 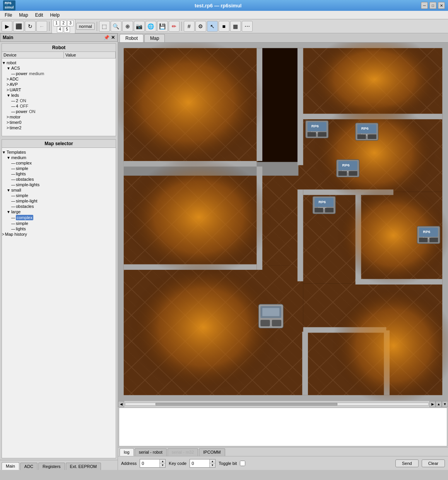 What do you see at coordinates (246, 404) in the screenshot?
I see `scroll-thumb` at bounding box center [246, 404].